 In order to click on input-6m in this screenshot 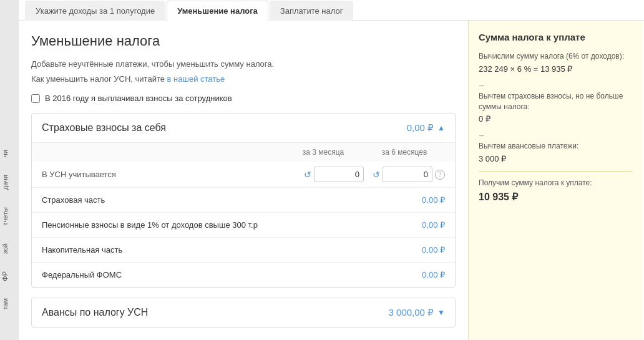, I will do `click(407, 175)`.